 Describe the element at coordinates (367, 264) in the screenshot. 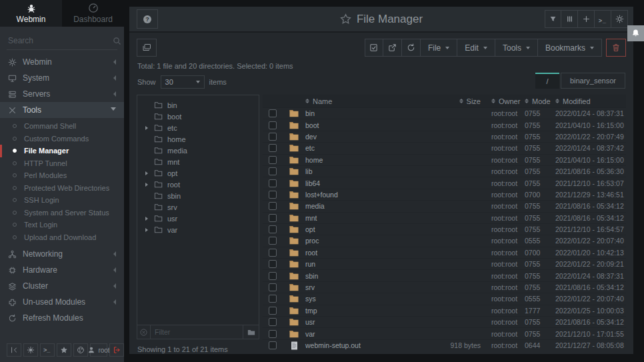

I see `file-name: run` at that location.